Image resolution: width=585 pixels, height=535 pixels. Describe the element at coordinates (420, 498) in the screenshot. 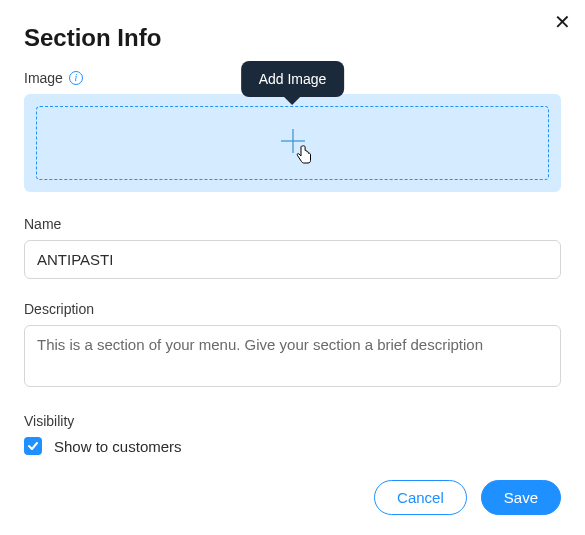

I see `cancel-button: Cancel` at that location.